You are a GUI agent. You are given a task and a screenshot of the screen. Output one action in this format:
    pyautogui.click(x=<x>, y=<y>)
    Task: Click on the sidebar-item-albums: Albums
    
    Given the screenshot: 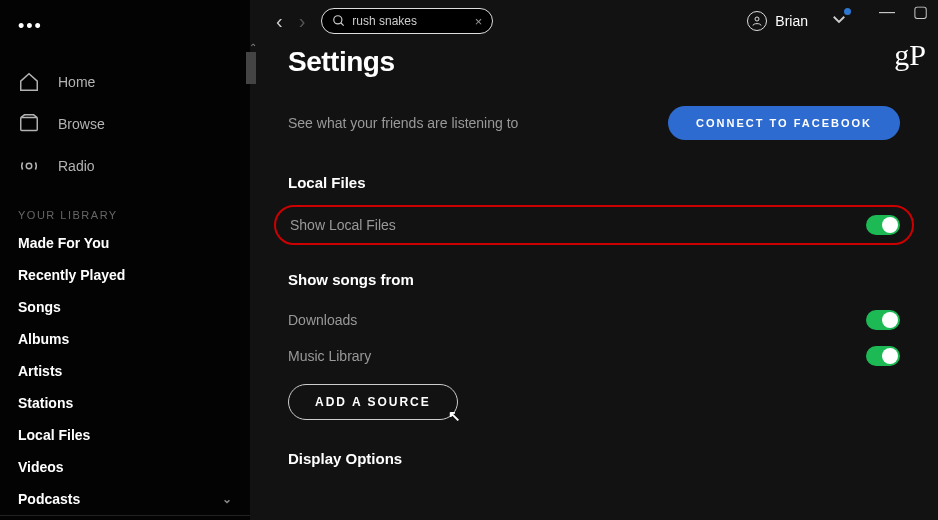 What is the action you would take?
    pyautogui.click(x=125, y=339)
    